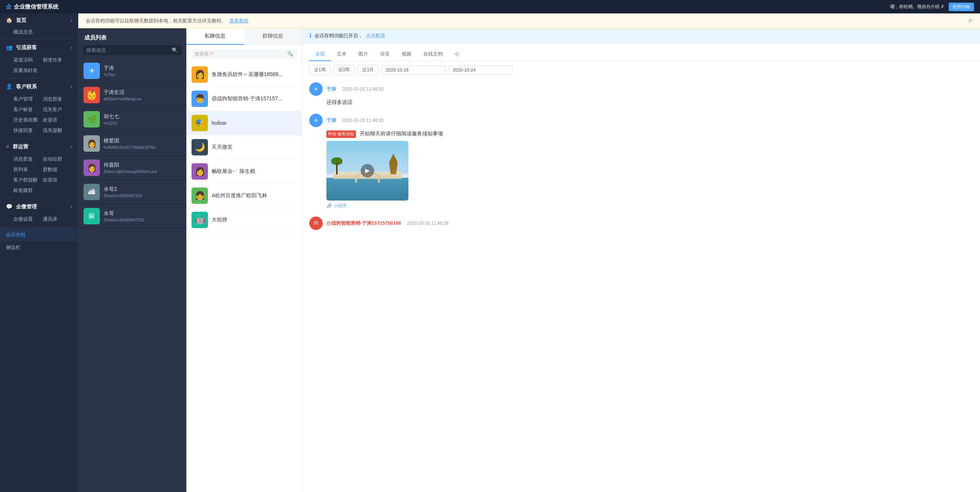  What do you see at coordinates (641, 89) in the screenshot?
I see `msg-header-1: ✈ 于涛 2020-10-20 11:48:20` at bounding box center [641, 89].